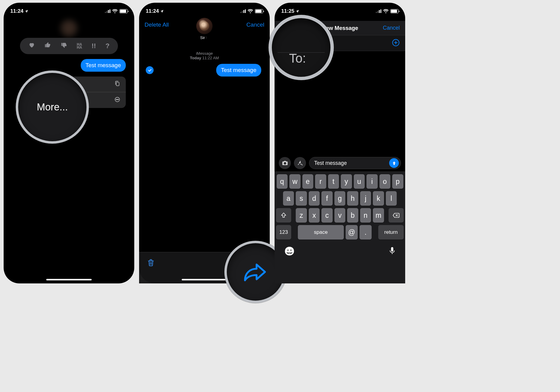 This screenshot has width=560, height=392. Describe the element at coordinates (340, 180) in the screenshot. I see `keyboard-row-1: q w e r t y u i o p` at that location.